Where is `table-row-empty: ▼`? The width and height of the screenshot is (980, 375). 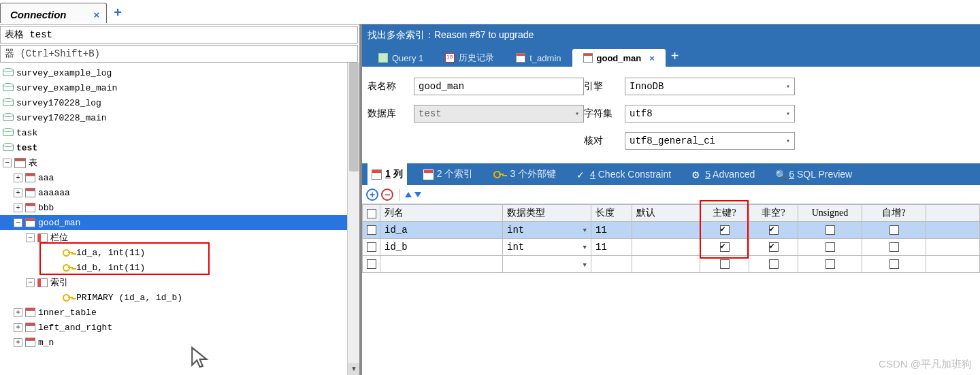
table-row-empty: ▼ is located at coordinates (671, 264).